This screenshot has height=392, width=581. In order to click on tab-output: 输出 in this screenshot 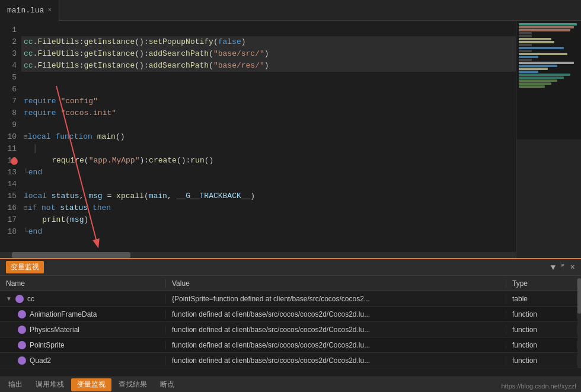, I will do `click(15, 385)`.